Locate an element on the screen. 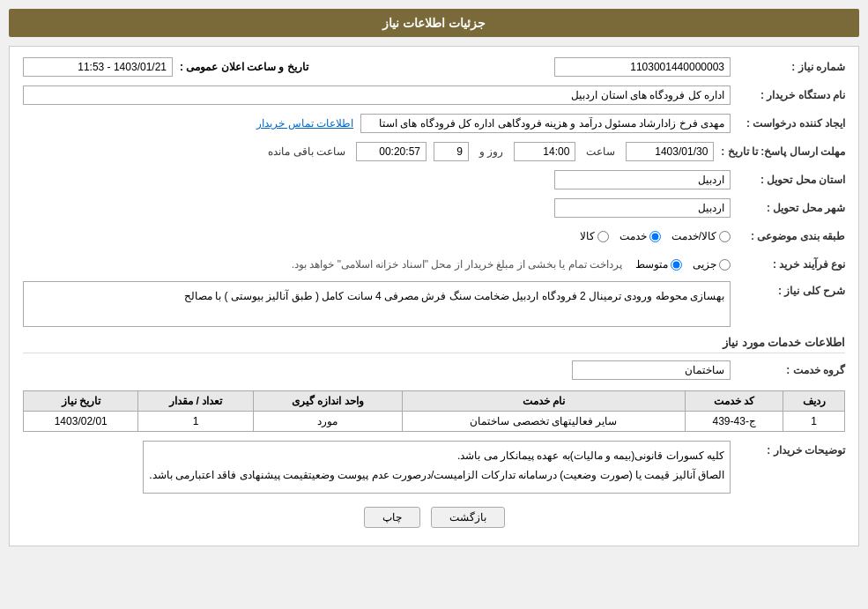  ijad-konande-label: ایجاد کننده درخواست : is located at coordinates (788, 123).